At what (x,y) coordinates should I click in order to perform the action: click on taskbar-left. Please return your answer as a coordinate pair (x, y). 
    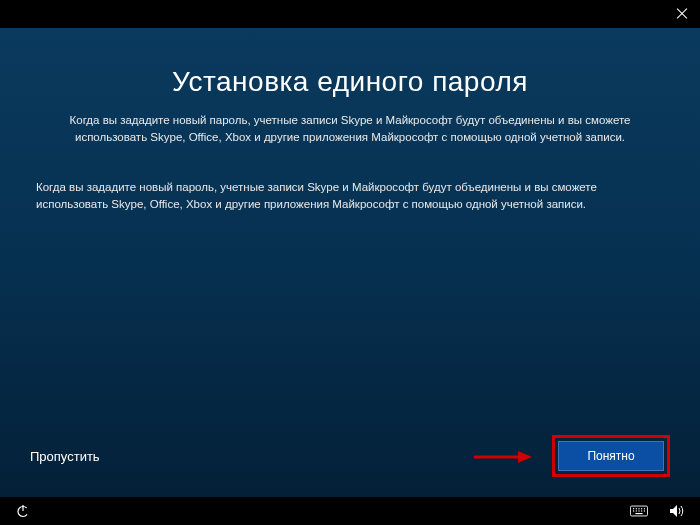
    Looking at the image, I should click on (23, 511).